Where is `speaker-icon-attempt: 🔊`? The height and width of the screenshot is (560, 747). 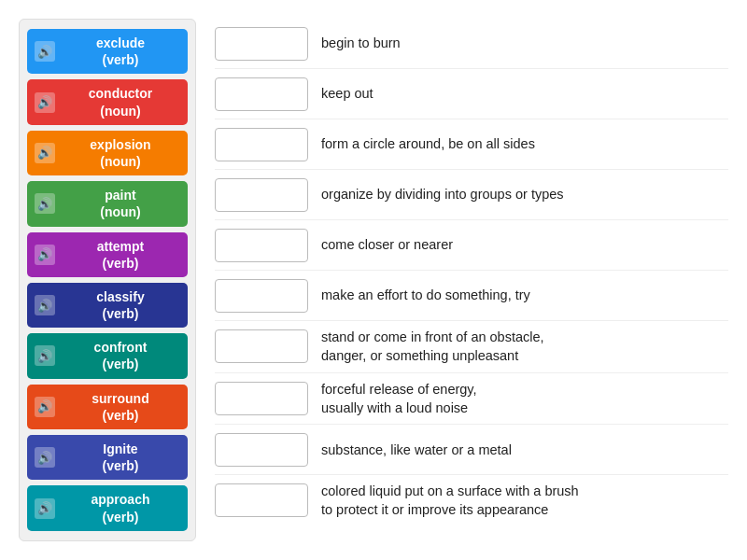 speaker-icon-attempt: 🔊 is located at coordinates (45, 255).